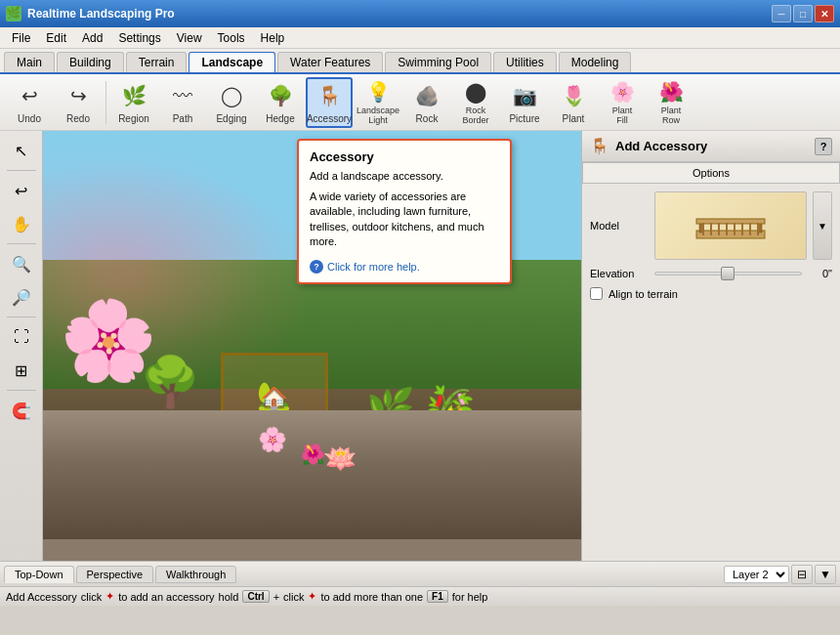 Image resolution: width=840 pixels, height=635 pixels. Describe the element at coordinates (273, 38) in the screenshot. I see `menu-help: Help` at that location.